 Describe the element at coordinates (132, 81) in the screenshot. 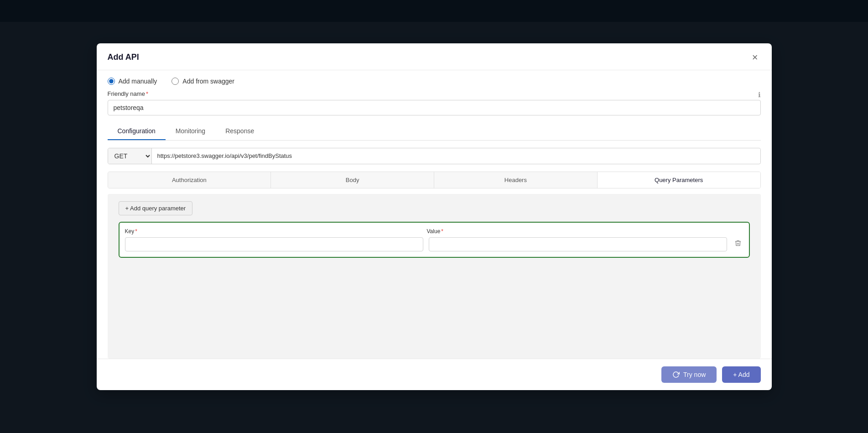

I see `add-manually-radio-label: Add manually` at that location.